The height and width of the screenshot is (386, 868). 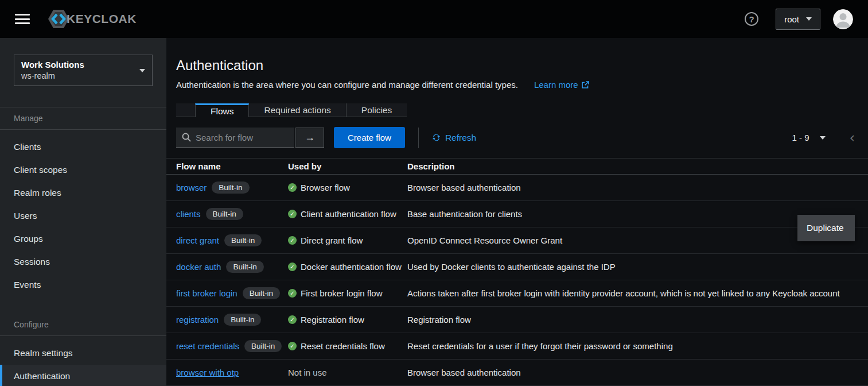 What do you see at coordinates (197, 319) in the screenshot?
I see `flow-link-registration: registration` at bounding box center [197, 319].